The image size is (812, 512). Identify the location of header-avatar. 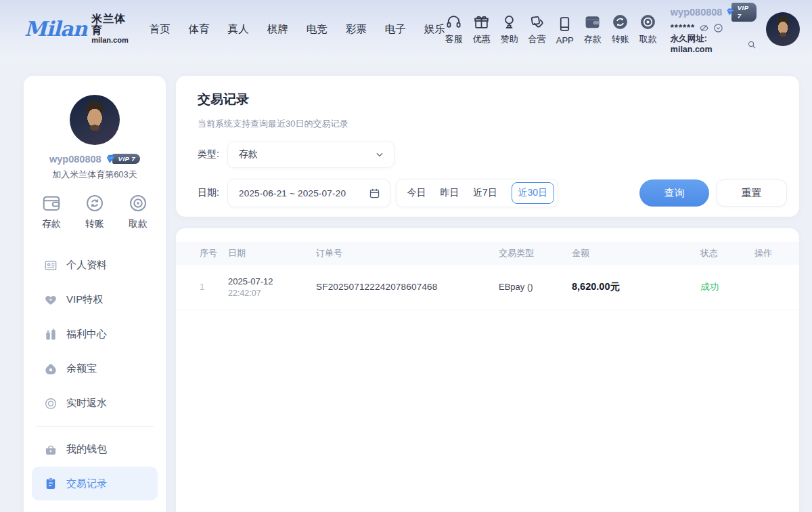
(783, 29).